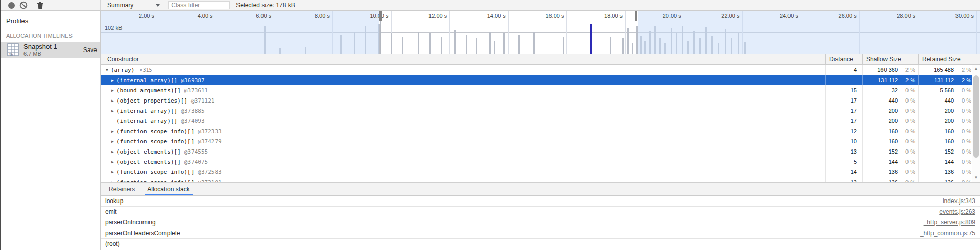 Image resolution: width=980 pixels, height=250 pixels. What do you see at coordinates (906, 70) in the screenshot?
I see `size-percent: 2 %` at bounding box center [906, 70].